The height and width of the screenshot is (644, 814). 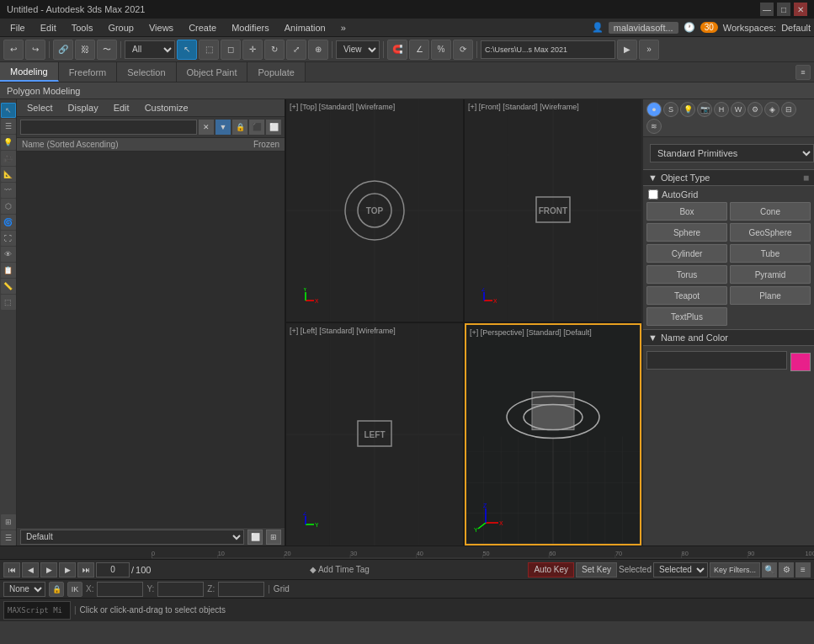 I want to click on btn-tube: Tube, so click(x=770, y=253).